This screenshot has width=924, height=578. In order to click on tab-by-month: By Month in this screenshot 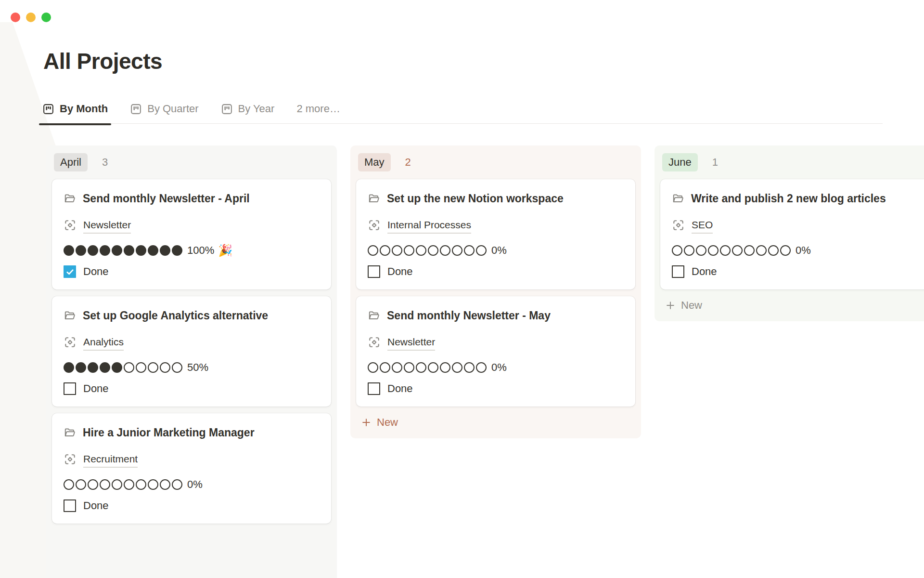, I will do `click(75, 109)`.